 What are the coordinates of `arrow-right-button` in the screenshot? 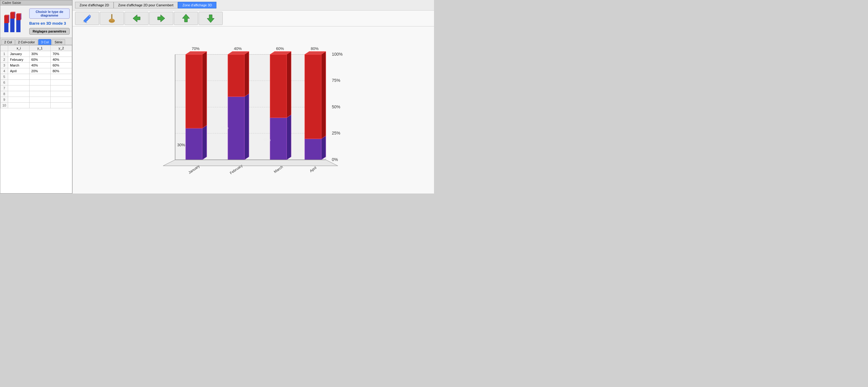 It's located at (161, 18).